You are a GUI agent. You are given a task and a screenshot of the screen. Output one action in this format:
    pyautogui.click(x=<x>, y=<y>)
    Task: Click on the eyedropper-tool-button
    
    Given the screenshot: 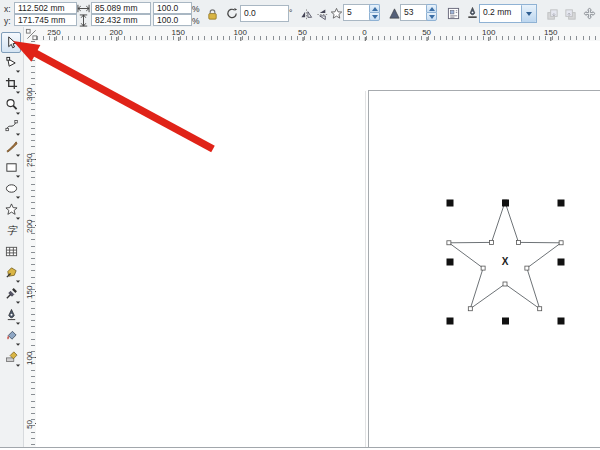 What is the action you would take?
    pyautogui.click(x=11, y=294)
    